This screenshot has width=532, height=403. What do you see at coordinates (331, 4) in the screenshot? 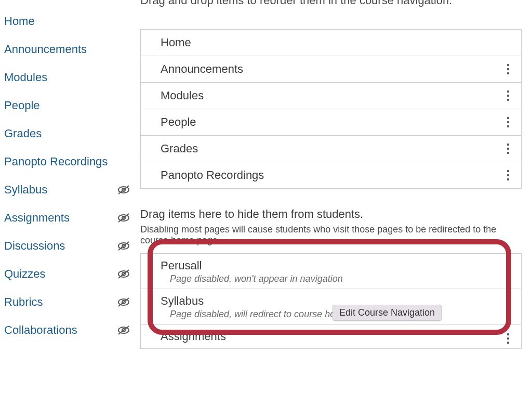
I see `drag-instruction: Drag and drop items to reorder them in t…` at bounding box center [331, 4].